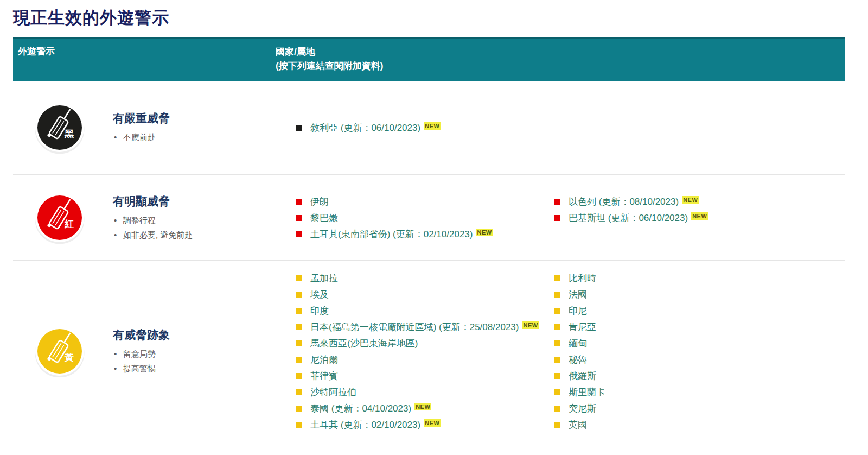 The height and width of the screenshot is (455, 868). Describe the element at coordinates (583, 327) in the screenshot. I see `country-link: 肯尼亞` at that location.